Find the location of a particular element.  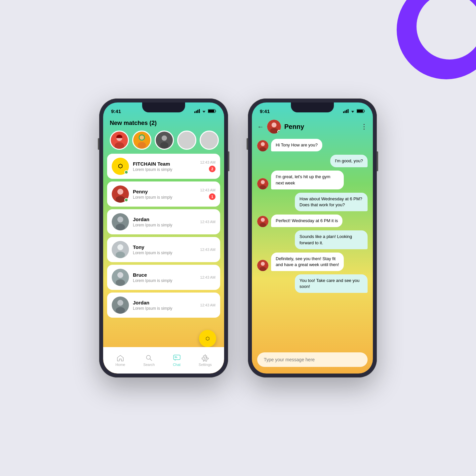

bruce-meta: 12:43 AM is located at coordinates (208, 277).